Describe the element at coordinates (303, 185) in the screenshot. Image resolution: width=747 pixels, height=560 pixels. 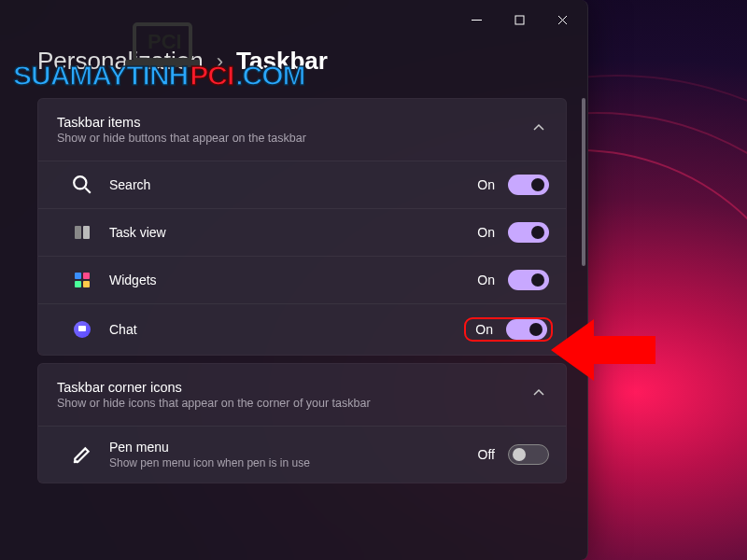
I see `row-search: Search On` at that location.